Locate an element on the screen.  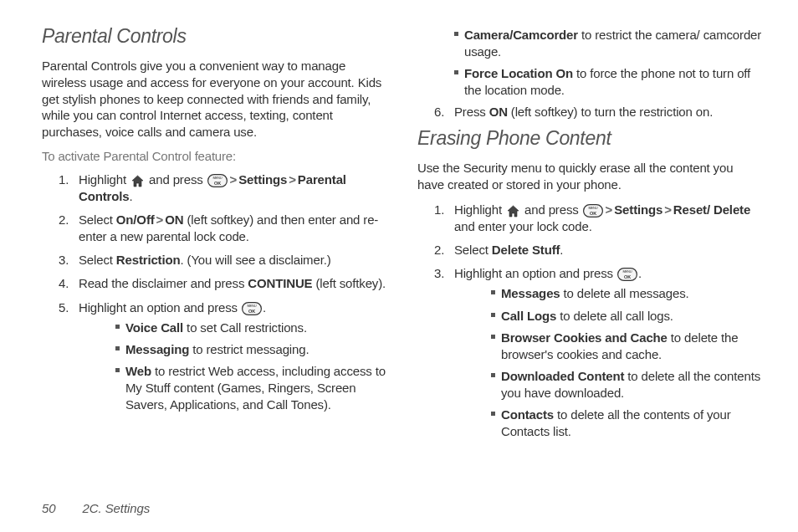
erase-option-calllogs: Call Logs to delete all call logs. is located at coordinates (609, 316).